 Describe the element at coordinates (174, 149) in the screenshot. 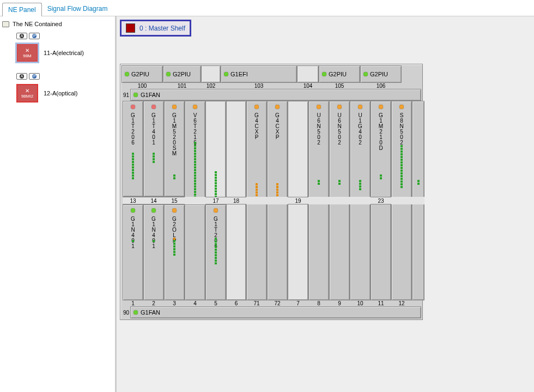

I see `card-slot: G1M520SM` at that location.